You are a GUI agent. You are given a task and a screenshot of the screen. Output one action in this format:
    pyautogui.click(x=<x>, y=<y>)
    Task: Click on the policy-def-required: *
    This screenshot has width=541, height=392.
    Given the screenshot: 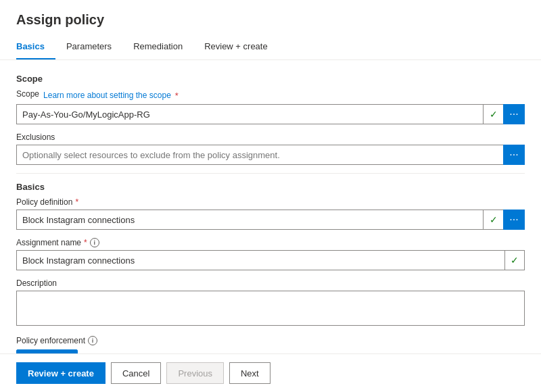 What is the action you would take?
    pyautogui.click(x=77, y=202)
    